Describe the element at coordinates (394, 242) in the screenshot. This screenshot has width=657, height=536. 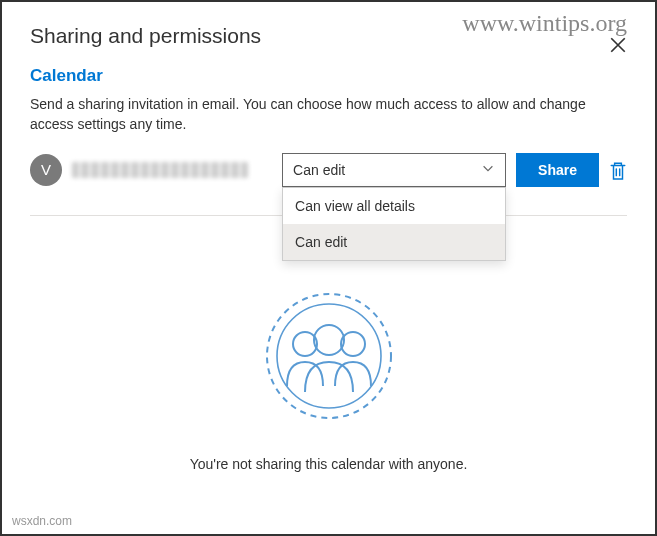
I see `permission-option-can-edit: Can edit` at that location.